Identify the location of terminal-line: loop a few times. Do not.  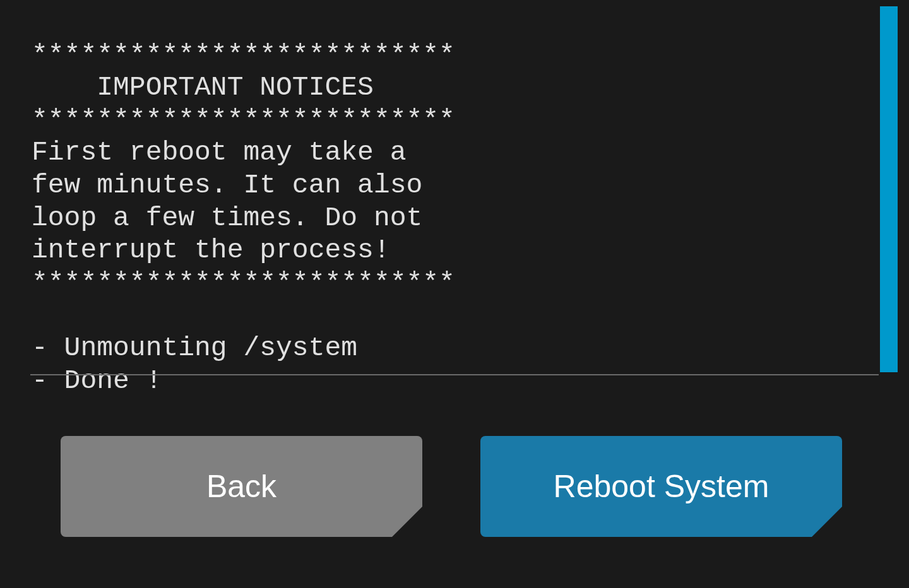
(227, 218).